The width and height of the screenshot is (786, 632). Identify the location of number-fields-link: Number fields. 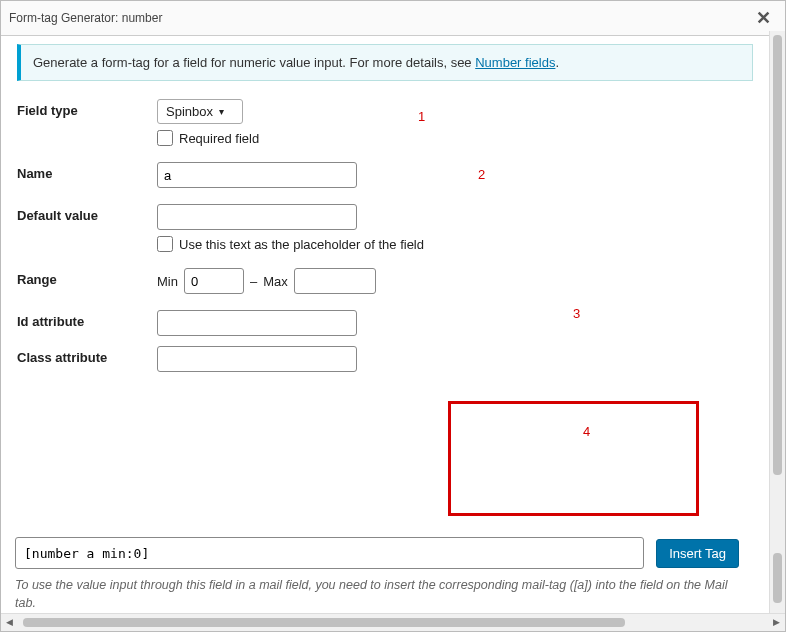
(515, 62).